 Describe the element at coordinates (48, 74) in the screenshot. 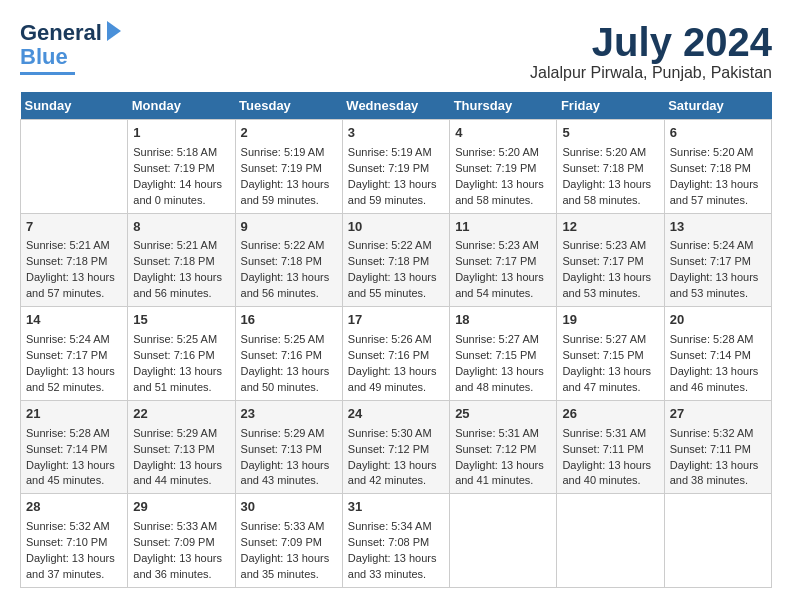

I see `logo-underline` at that location.